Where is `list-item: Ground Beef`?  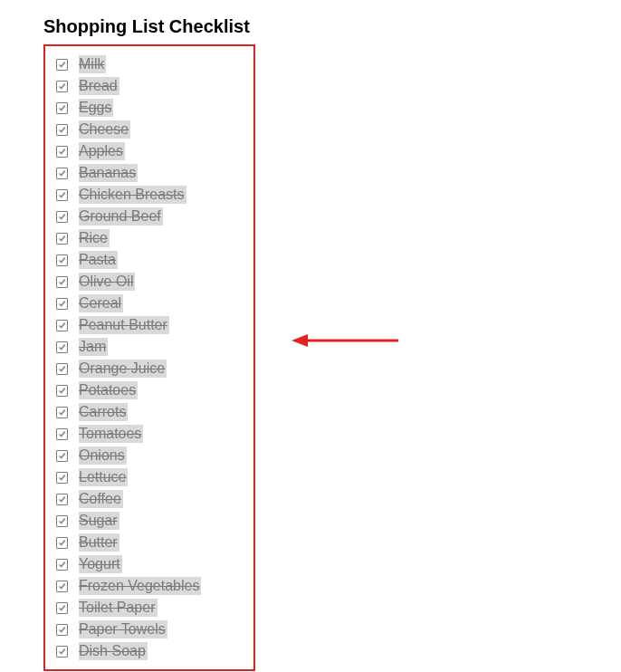 list-item: Ground Beef is located at coordinates (147, 216).